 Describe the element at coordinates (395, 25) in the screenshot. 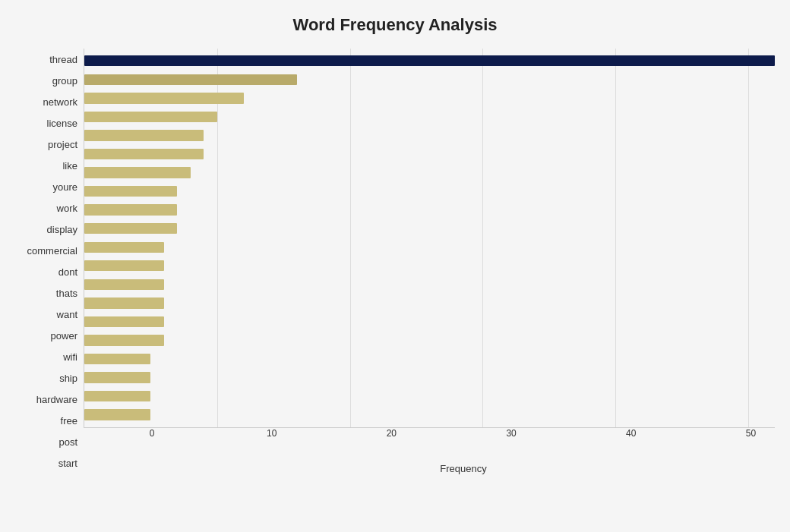

I see `chart-title: Word Frequency Analysis` at that location.